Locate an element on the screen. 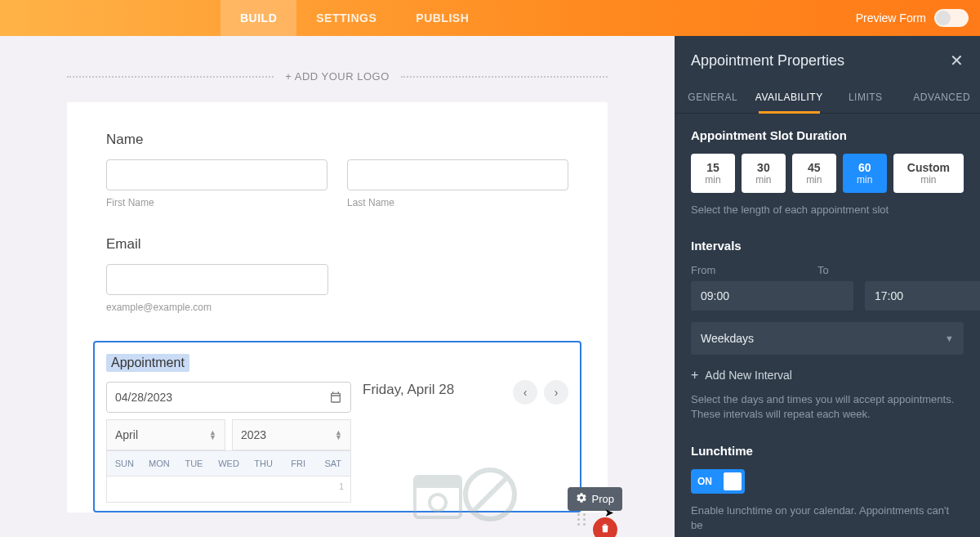  panel-tabs: GENERAL AVAILABILITY LIMITS ADVANCED is located at coordinates (827, 98).